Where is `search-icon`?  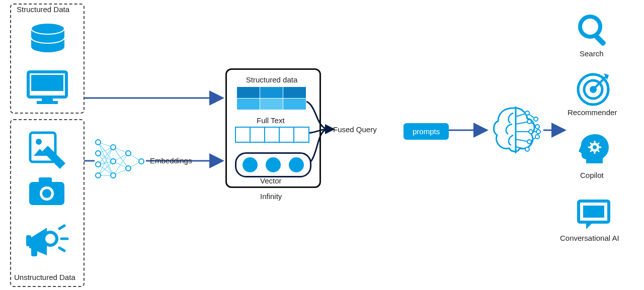 search-icon is located at coordinates (594, 30).